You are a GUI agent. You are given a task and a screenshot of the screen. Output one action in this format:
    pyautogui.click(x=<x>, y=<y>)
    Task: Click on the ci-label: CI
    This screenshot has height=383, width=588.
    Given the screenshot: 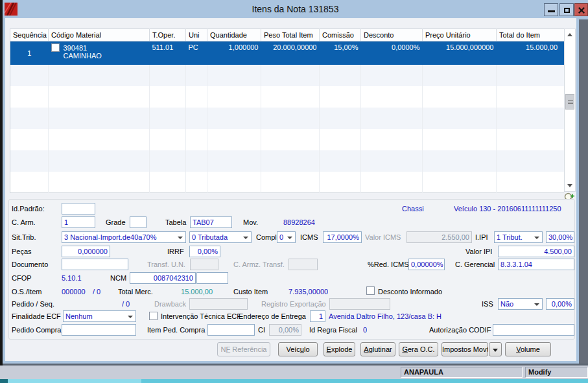 What is the action you would take?
    pyautogui.click(x=262, y=330)
    